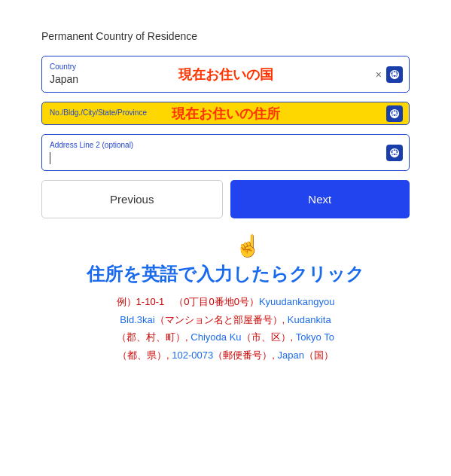  Describe the element at coordinates (291, 355) in the screenshot. I see `example-line-4f: Japan` at that location.